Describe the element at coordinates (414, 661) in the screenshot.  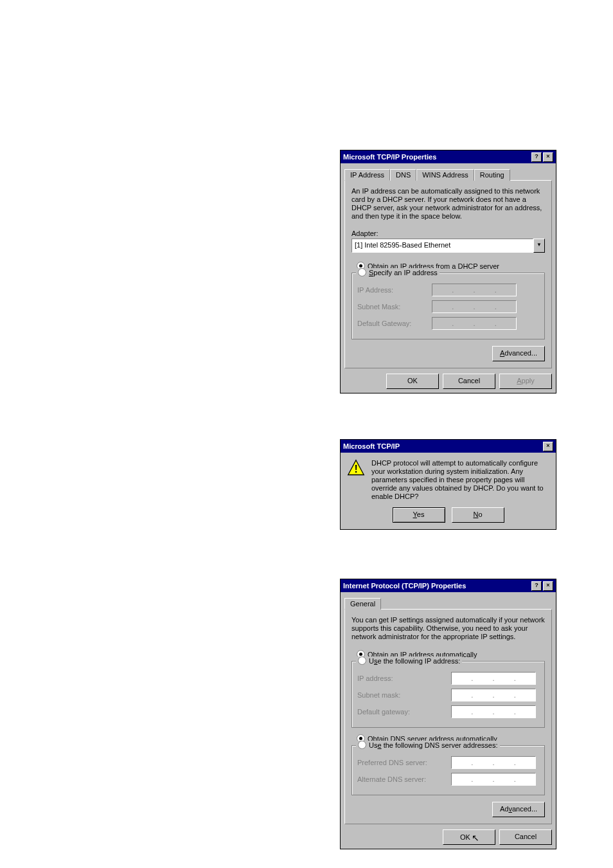
I see `radio-label: Use the following IP address:` at that location.